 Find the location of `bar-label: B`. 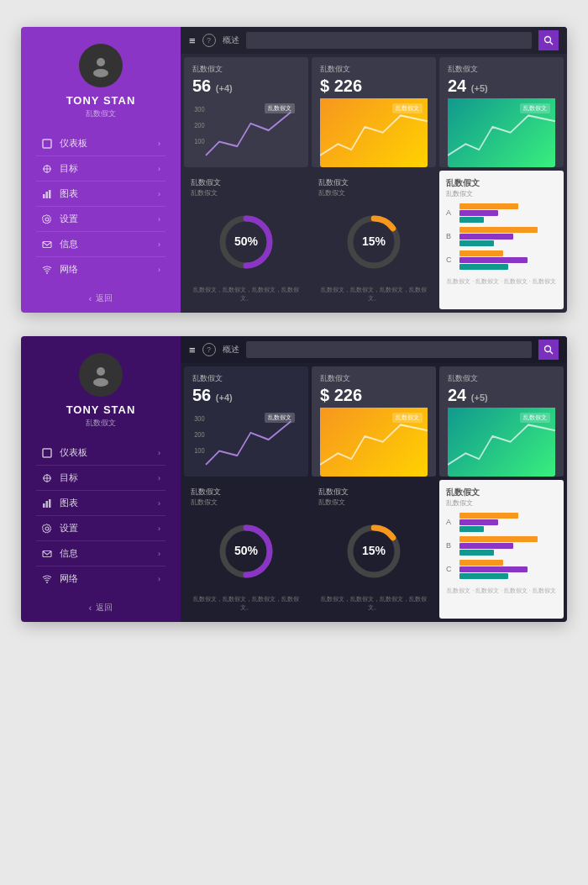

bar-label: B is located at coordinates (451, 236).